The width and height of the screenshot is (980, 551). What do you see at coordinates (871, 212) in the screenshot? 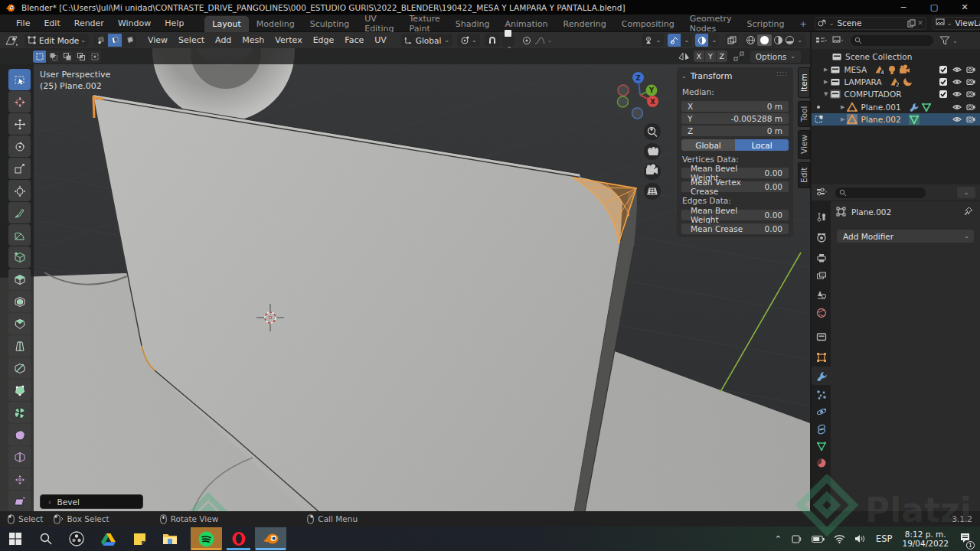
I see `breadcrumb-object-name: Plane.002` at bounding box center [871, 212].